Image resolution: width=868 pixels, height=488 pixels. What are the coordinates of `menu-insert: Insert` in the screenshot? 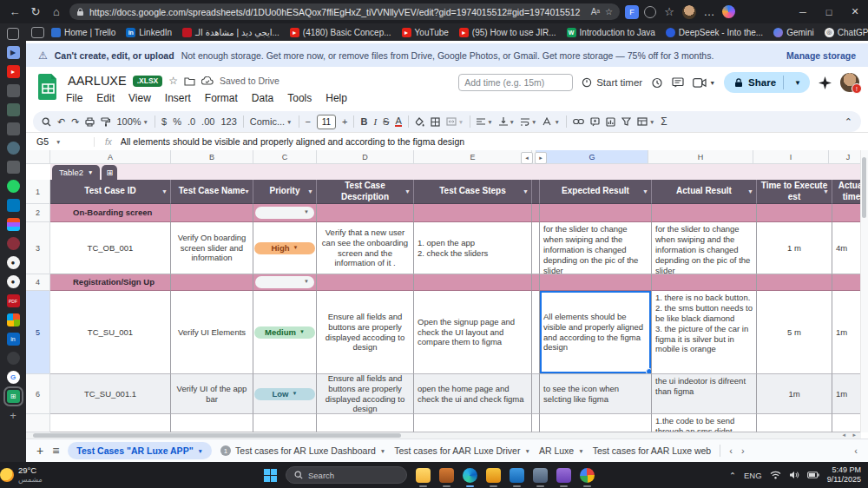 It's located at (178, 98).